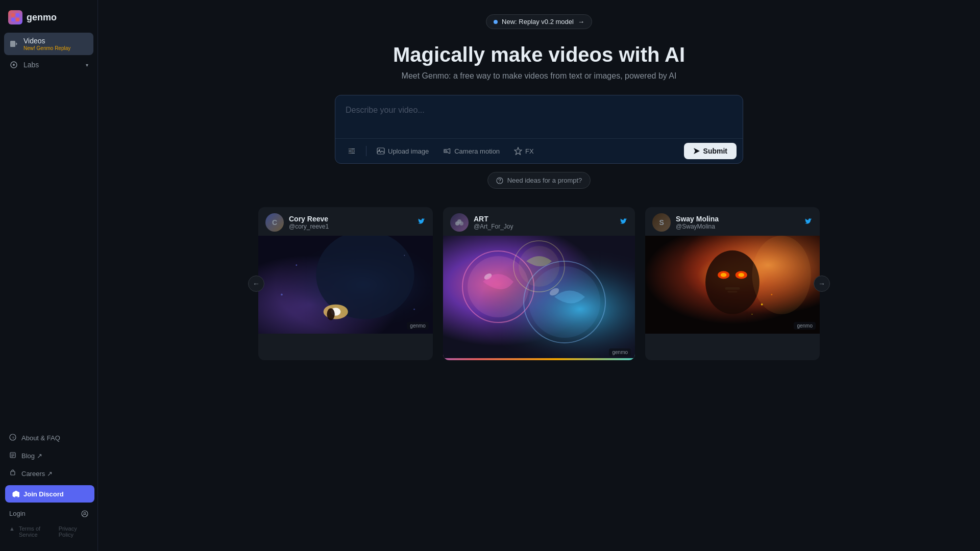 Image resolution: width=980 pixels, height=551 pixels. What do you see at coordinates (49, 456) in the screenshot?
I see `blog-link: Blog ↗` at bounding box center [49, 456].